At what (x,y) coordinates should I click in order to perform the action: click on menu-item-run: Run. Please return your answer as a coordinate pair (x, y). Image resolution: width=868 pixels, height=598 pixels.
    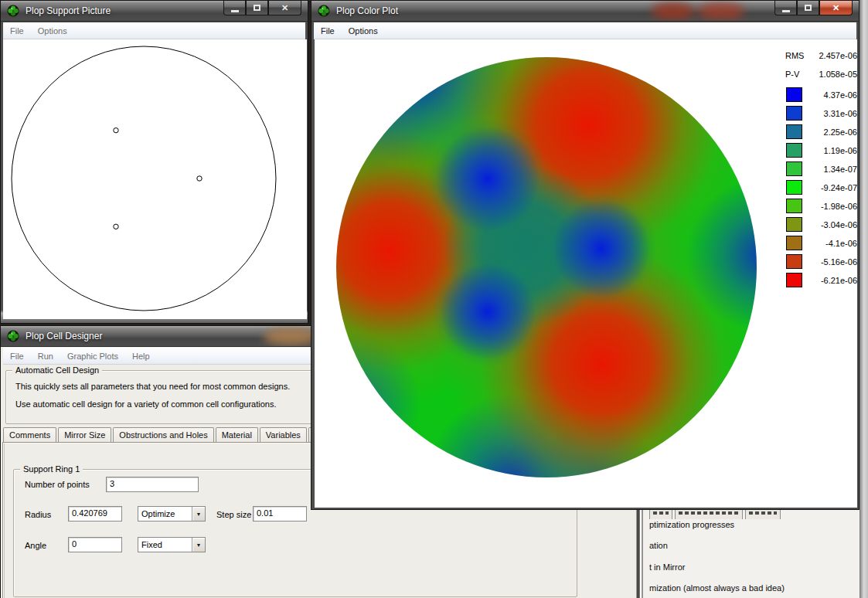
    Looking at the image, I should click on (46, 356).